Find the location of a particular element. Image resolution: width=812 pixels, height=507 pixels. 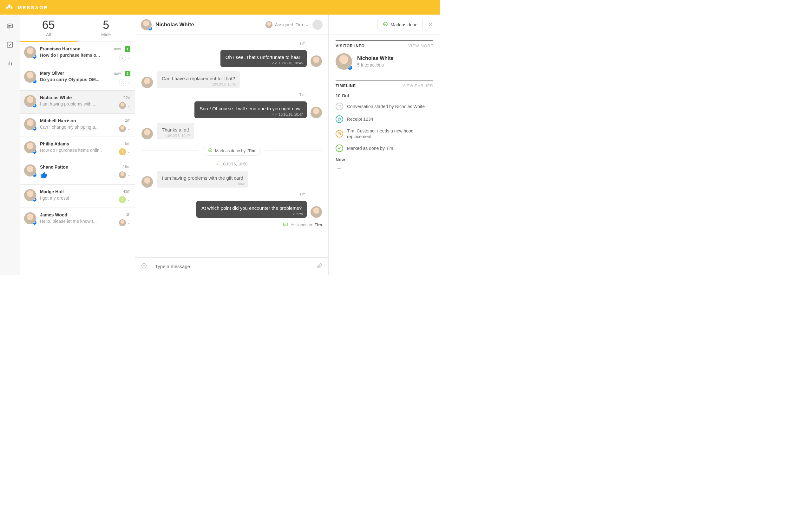

timeline-text: Marked as done by Tim is located at coordinates (370, 148).